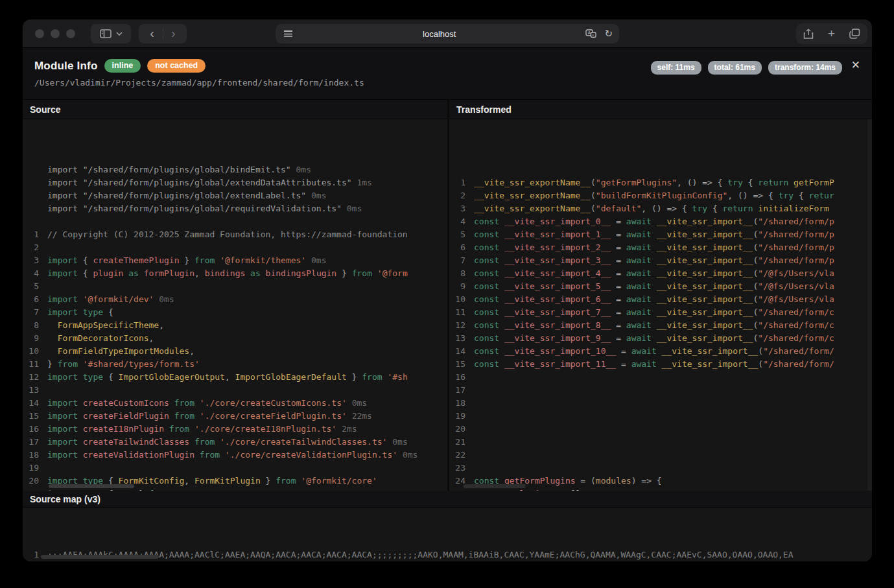 This screenshot has width=894, height=588. What do you see at coordinates (870, 305) in the screenshot?
I see `transformed-vertical-scrollbar` at bounding box center [870, 305].